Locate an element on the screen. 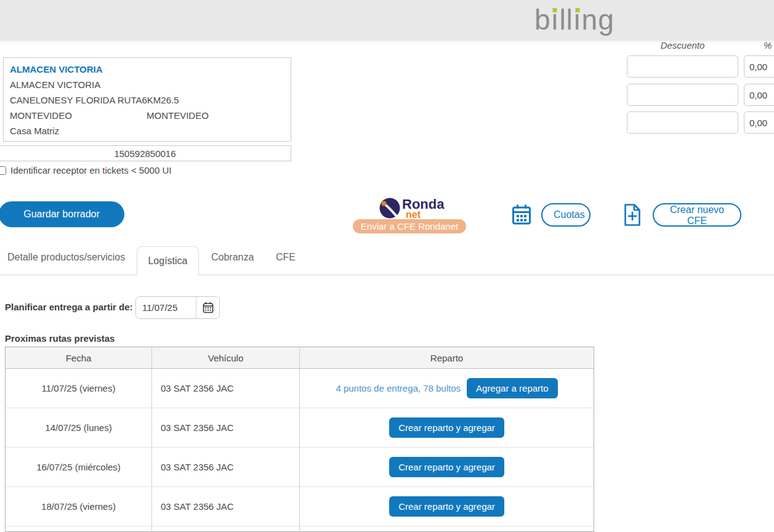  logo-part: ng is located at coordinates (599, 20).